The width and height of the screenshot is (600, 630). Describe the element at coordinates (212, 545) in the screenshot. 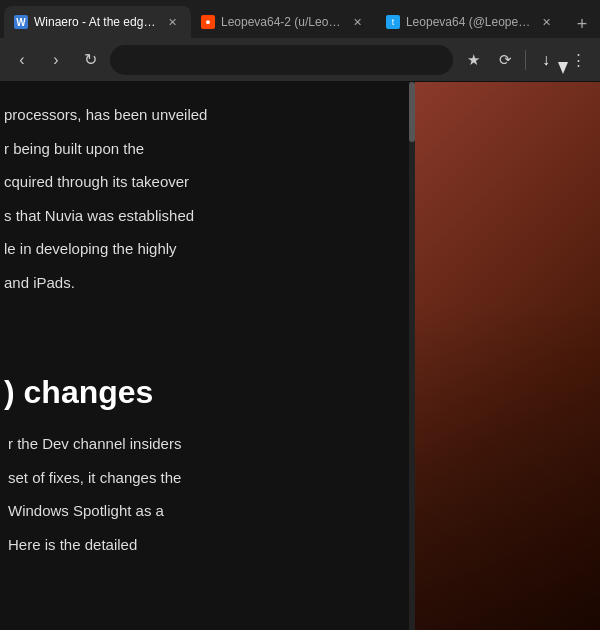

I see `para2-line4: Here is the detailed` at that location.